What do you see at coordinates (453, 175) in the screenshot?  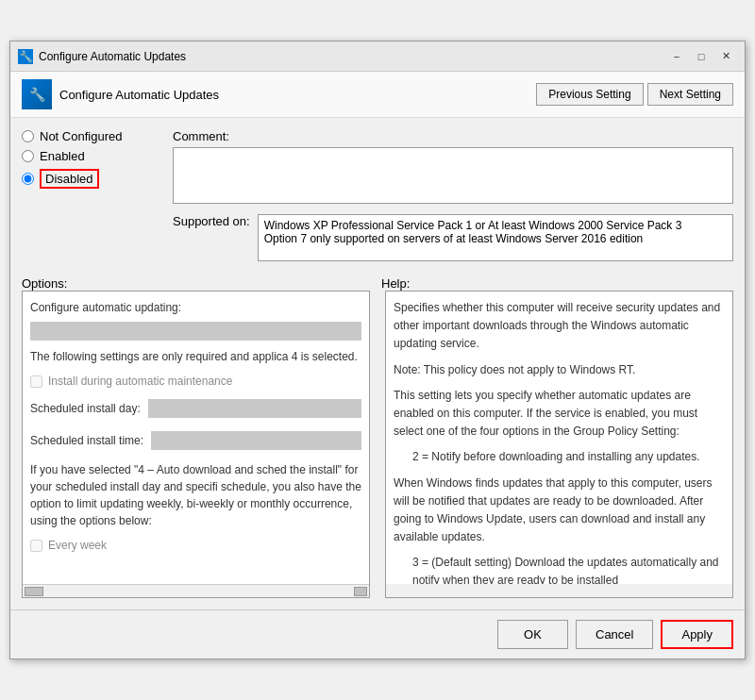 I see `comment-textarea` at bounding box center [453, 175].